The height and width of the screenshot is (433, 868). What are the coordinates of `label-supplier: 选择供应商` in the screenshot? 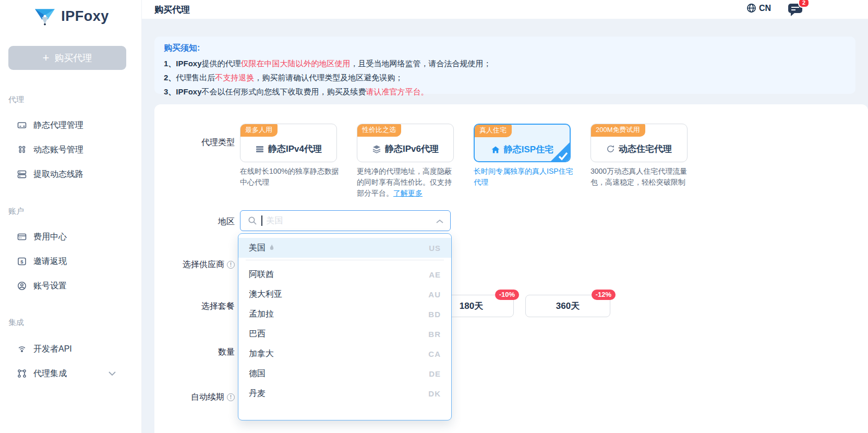 It's located at (195, 264).